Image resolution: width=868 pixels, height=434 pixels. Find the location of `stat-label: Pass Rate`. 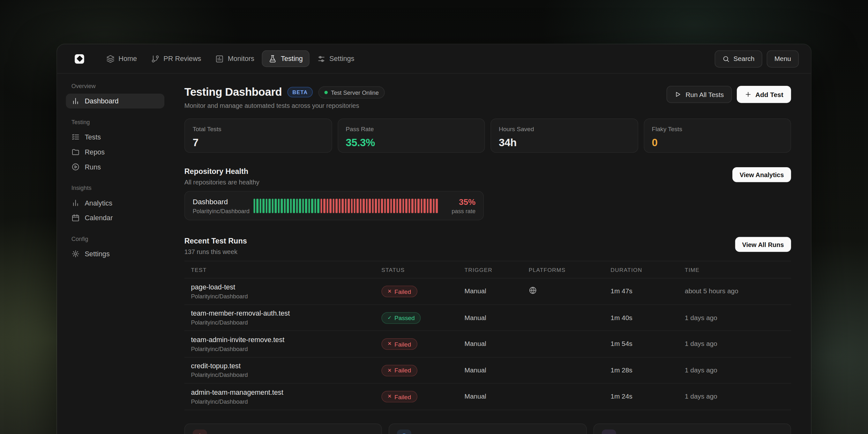

stat-label: Pass Rate is located at coordinates (411, 129).